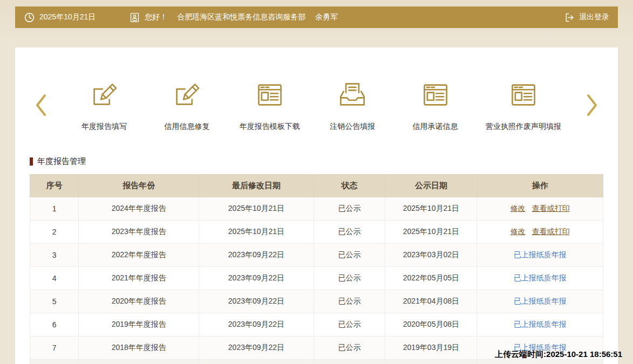 This screenshot has width=633, height=364. What do you see at coordinates (316, 106) in the screenshot?
I see `icon-menu: 年度报告填写 信用信息修复 年度报告模板下载 注销公告填报` at bounding box center [316, 106].